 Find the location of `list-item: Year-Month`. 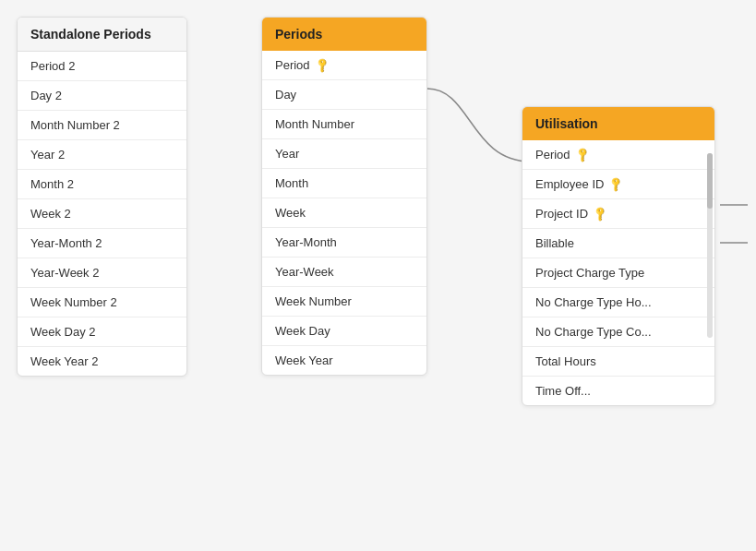

list-item: Year-Month is located at coordinates (344, 243).